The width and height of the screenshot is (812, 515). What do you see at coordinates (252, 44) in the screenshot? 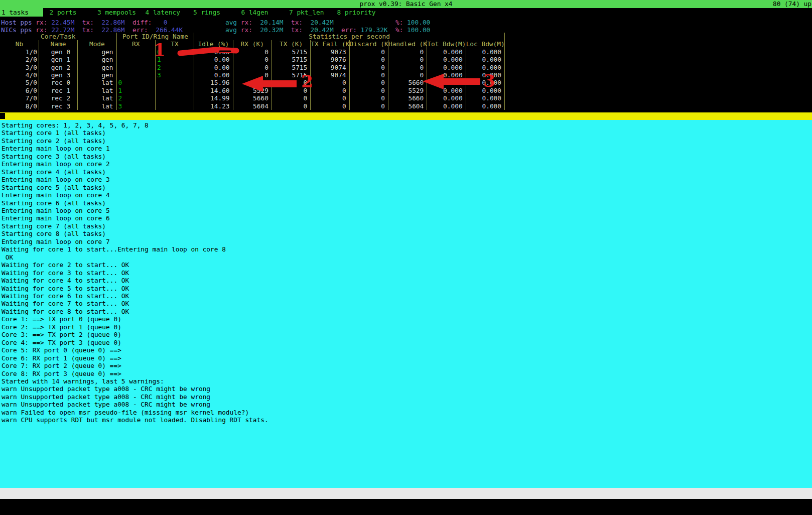
I see `column-header-rx-k: RX (K)` at bounding box center [252, 44].